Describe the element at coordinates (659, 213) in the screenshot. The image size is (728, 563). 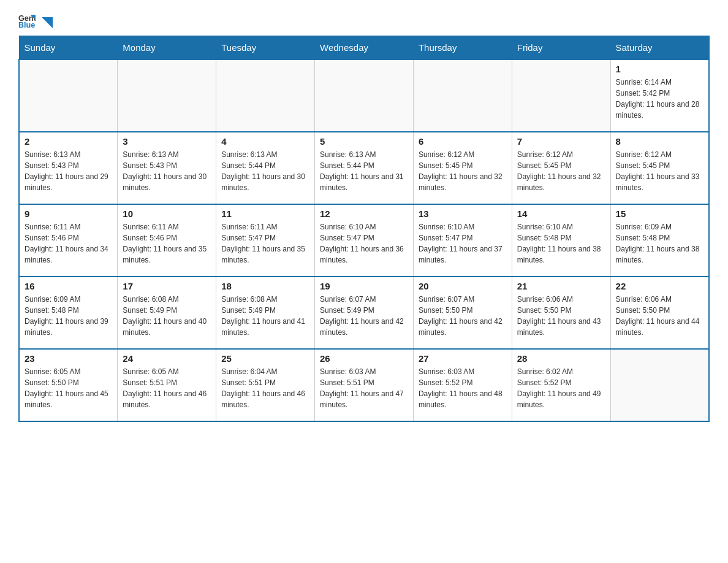
I see `day-number: 15` at that location.